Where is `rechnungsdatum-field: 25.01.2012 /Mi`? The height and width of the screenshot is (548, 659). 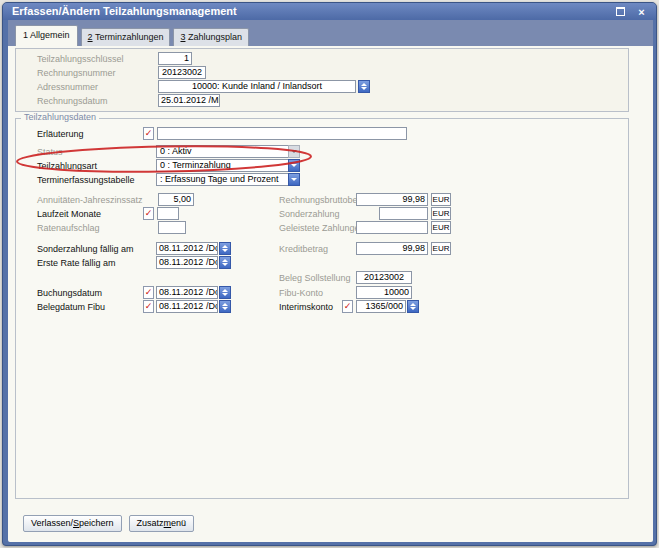 rechnungsdatum-field: 25.01.2012 /Mi is located at coordinates (189, 100).